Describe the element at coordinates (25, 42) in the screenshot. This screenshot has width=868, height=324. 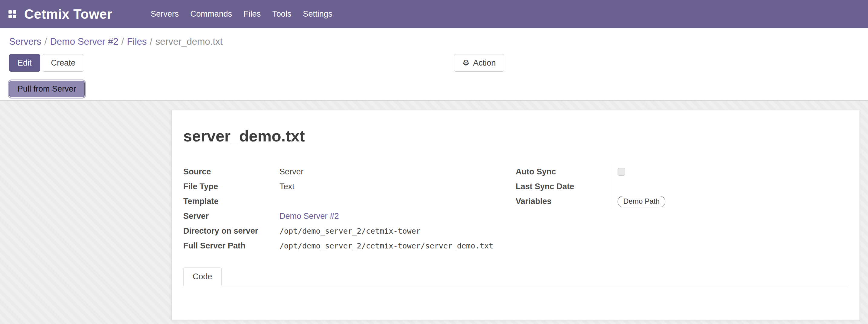
I see `breadcrumb-servers: Servers` at that location.